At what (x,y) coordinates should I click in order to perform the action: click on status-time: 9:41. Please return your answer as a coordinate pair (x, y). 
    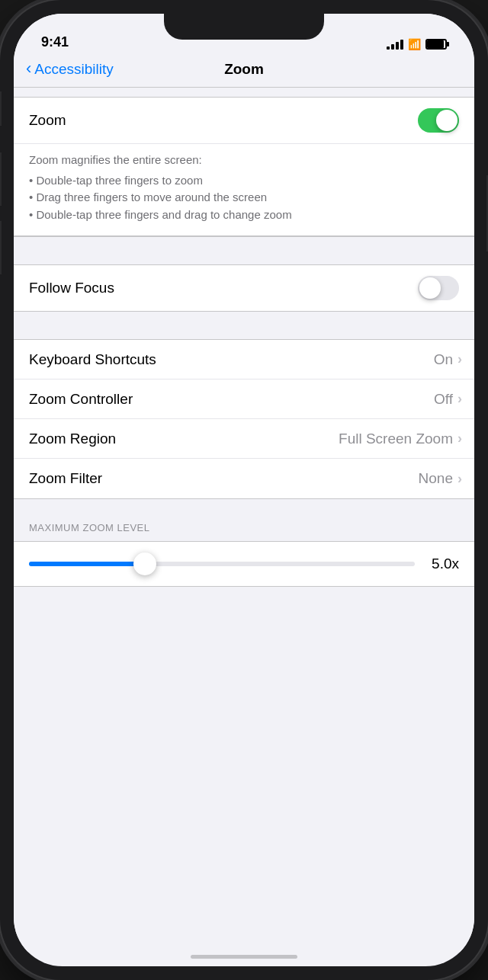
    Looking at the image, I should click on (55, 43).